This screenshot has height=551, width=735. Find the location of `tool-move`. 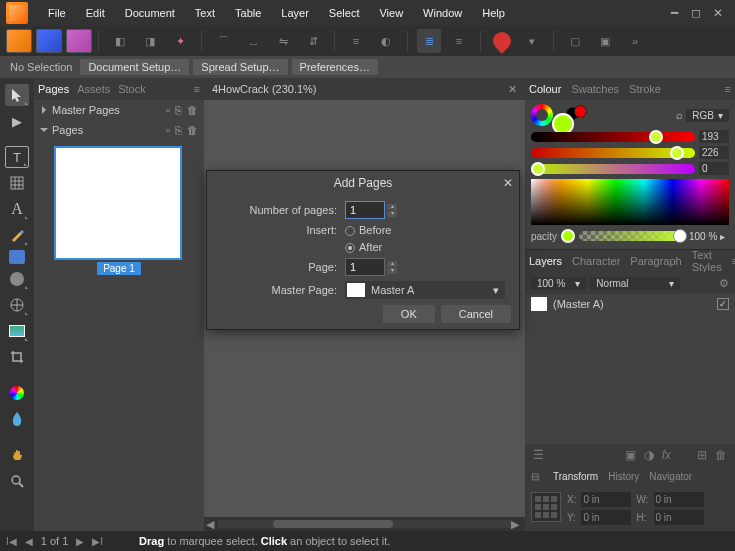

tool-move is located at coordinates (17, 95).